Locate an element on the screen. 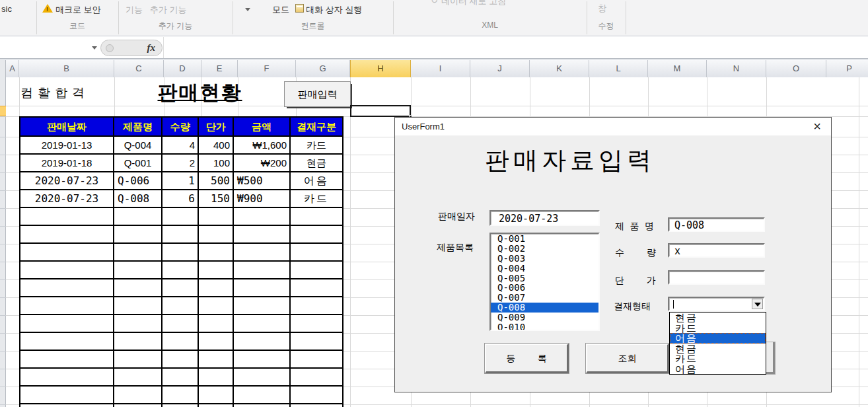 This screenshot has width=868, height=407. addins-button: 기능 추가 기능 is located at coordinates (156, 10).